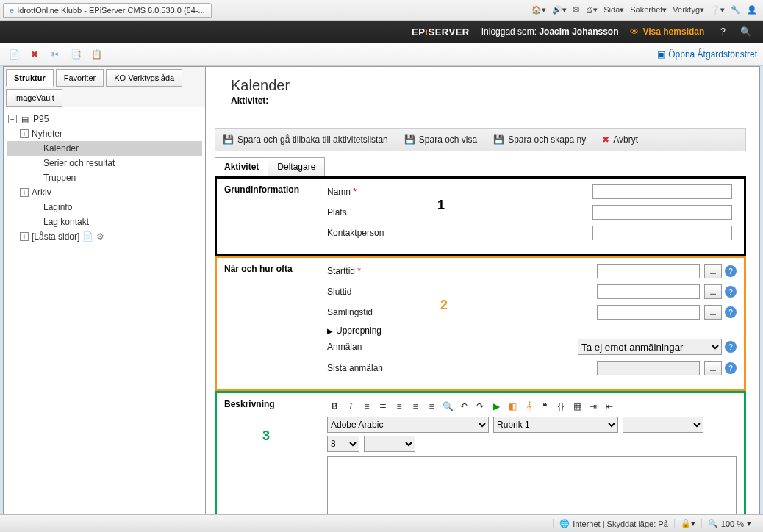 Image resolution: width=763 pixels, height=532 pixels. Describe the element at coordinates (707, 54) in the screenshot. I see `open-actions-panel: ▣ Öppna Åtgärdsfönstret` at that location.